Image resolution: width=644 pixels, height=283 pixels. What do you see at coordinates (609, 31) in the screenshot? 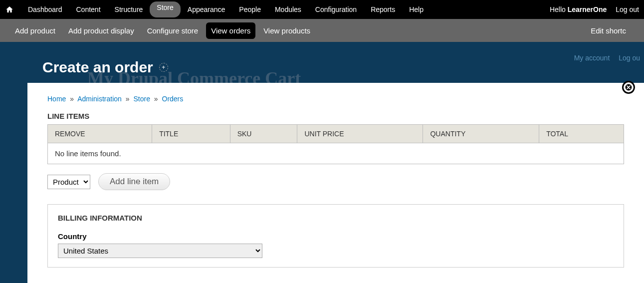
I see `edit-shortcuts-link: Edit shortc` at bounding box center [609, 31].